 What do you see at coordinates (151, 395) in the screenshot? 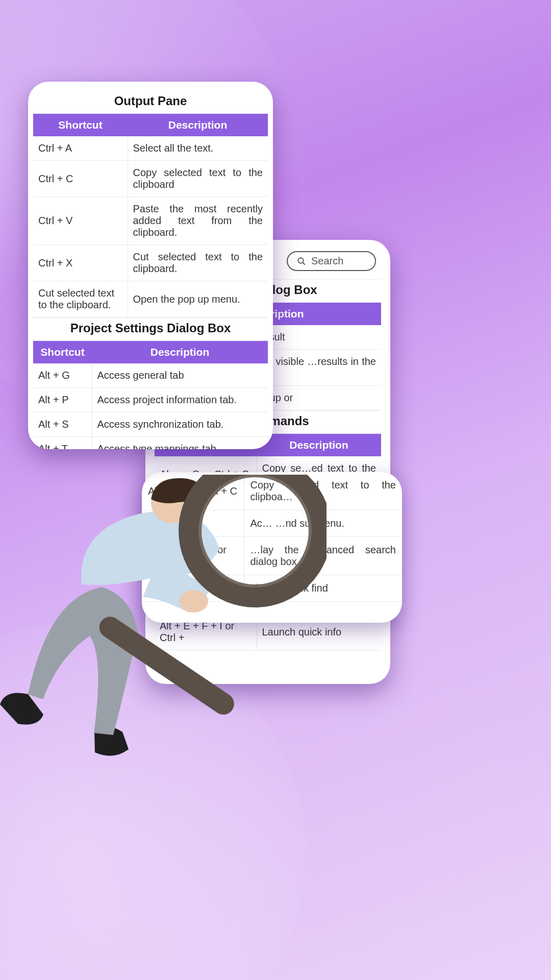
I see `table-project-settings: Shortcut Description Alt + GAccess gener…` at bounding box center [151, 395].